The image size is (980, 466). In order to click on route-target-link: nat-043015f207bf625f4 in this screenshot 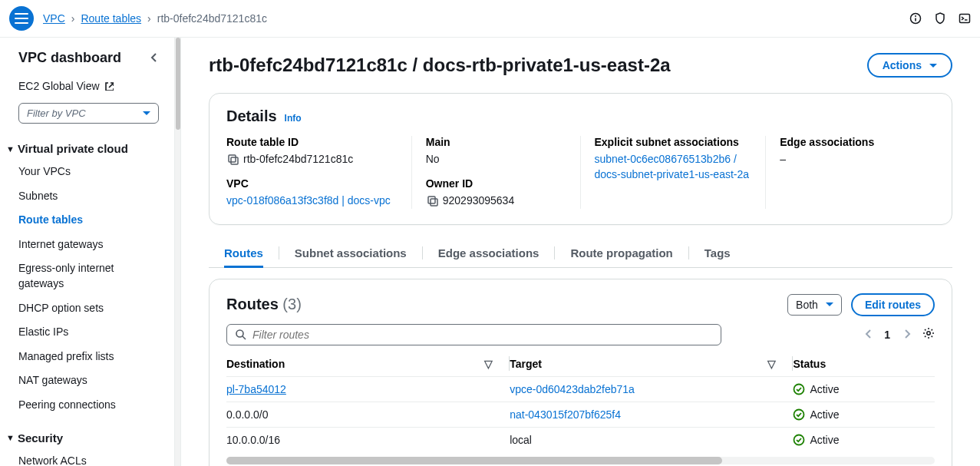, I will do `click(565, 415)`.